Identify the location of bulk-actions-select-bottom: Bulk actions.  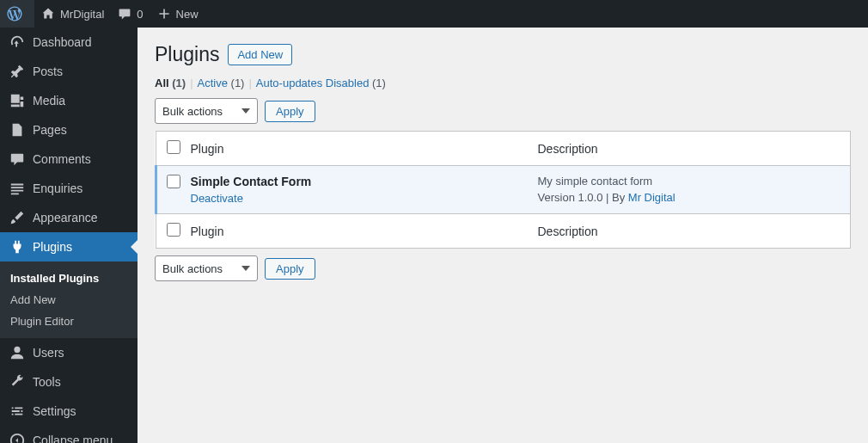
(206, 268).